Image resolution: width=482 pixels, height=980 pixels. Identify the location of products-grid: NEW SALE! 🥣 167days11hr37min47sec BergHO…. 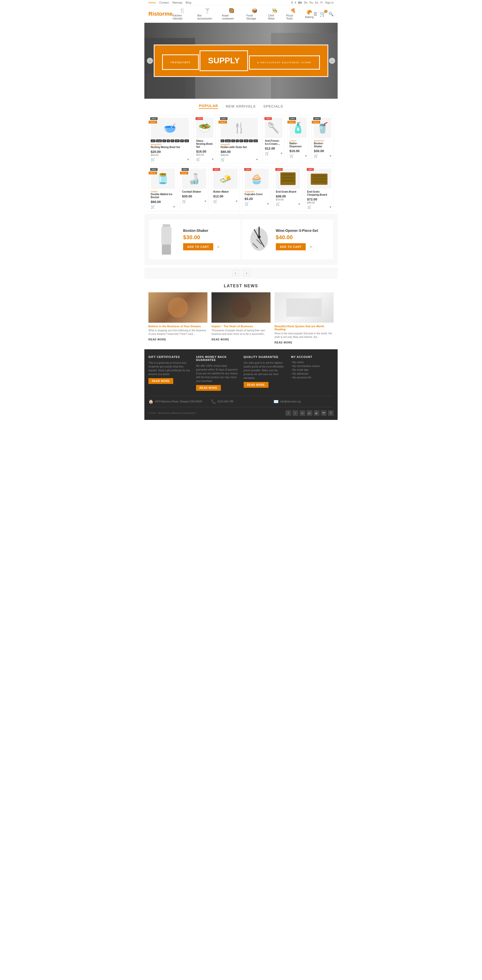
(241, 164).